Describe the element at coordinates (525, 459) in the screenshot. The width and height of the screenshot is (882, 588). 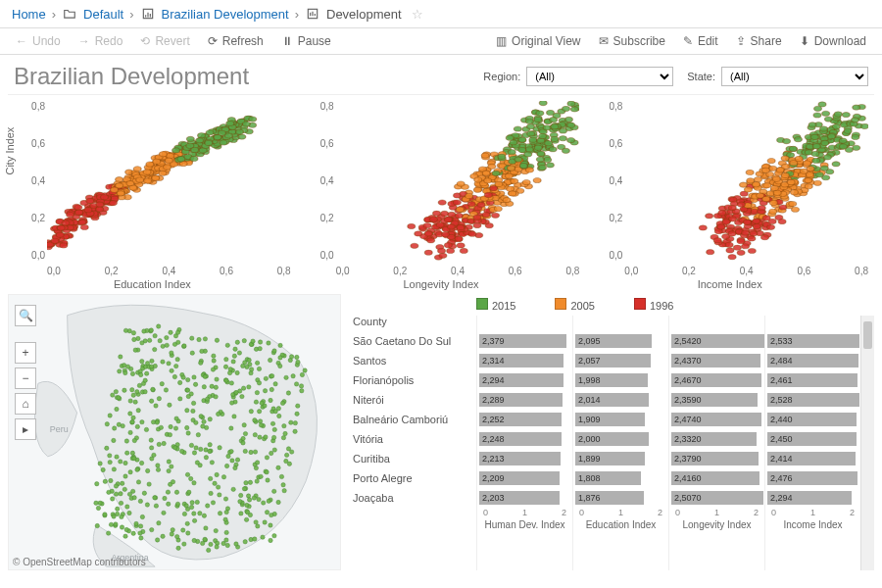
I see `bar-cell: 2,213` at that location.